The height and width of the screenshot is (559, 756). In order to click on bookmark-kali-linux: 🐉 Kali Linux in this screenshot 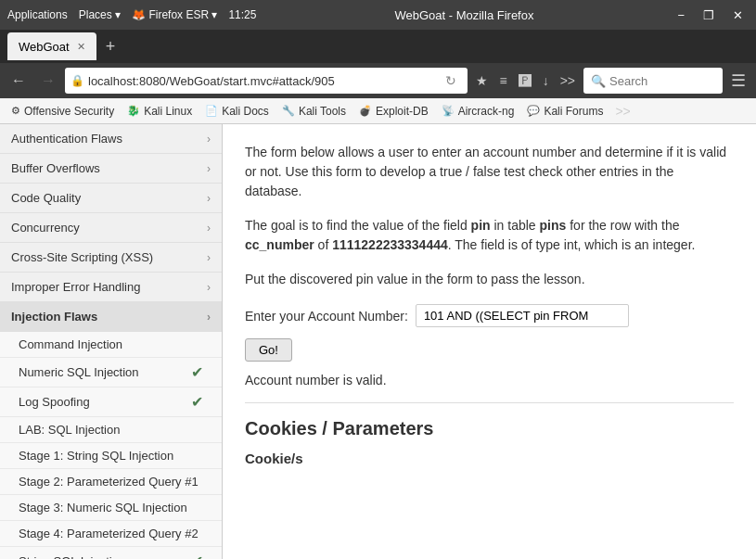, I will do `click(160, 111)`.